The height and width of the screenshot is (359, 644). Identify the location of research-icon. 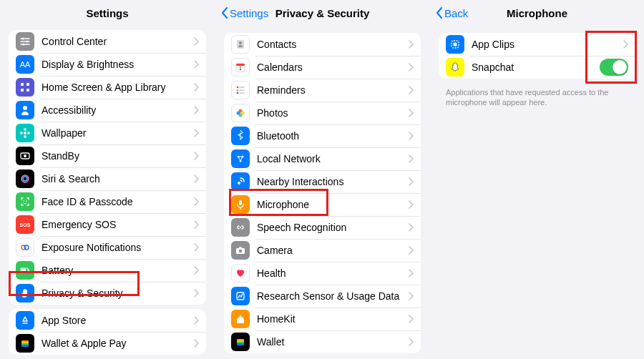
(240, 296).